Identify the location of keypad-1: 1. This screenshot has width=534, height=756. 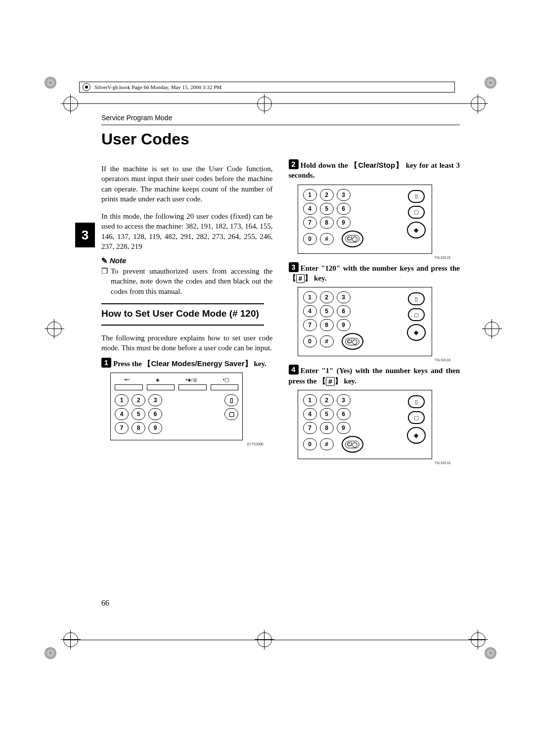
(122, 400).